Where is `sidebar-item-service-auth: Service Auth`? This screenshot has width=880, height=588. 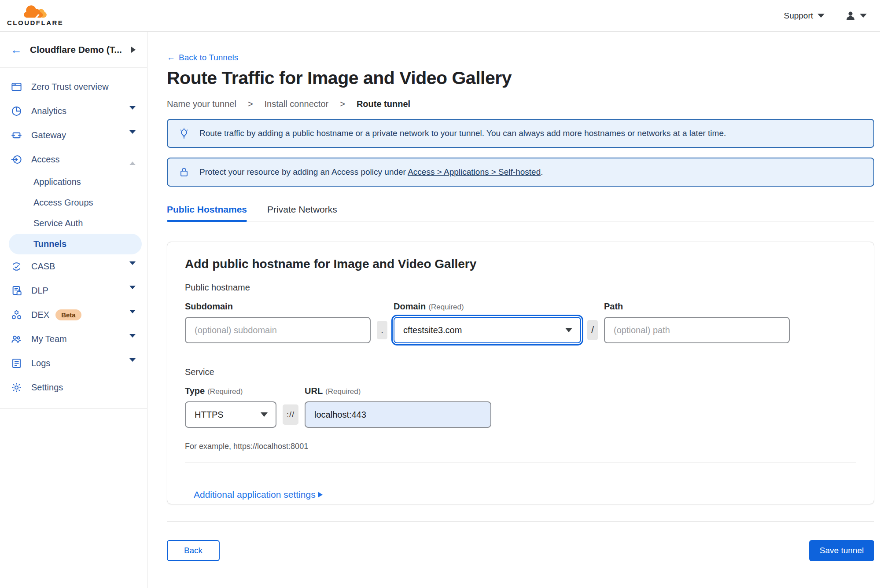 sidebar-item-service-auth: Service Auth is located at coordinates (74, 224).